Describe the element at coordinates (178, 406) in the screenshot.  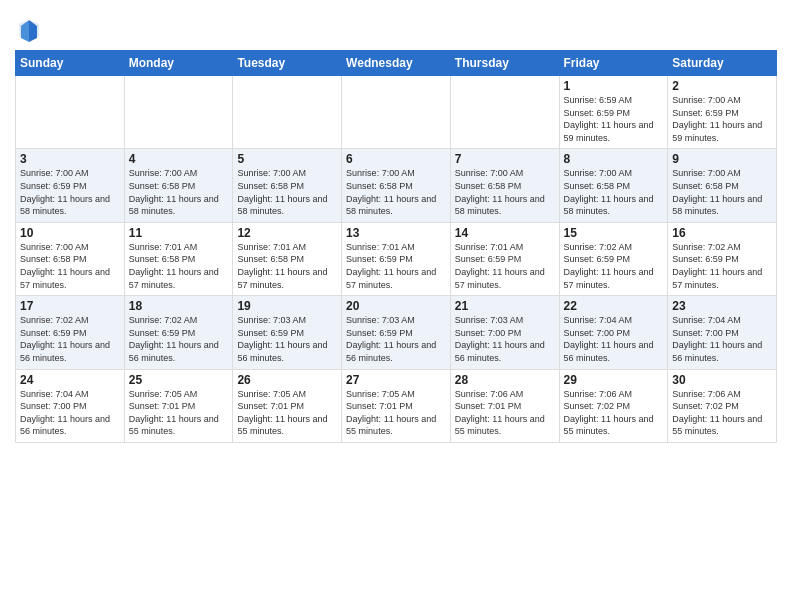
I see `calendar-day-cell: 25Sunrise: 7:05 AM Sunset: 7:01 PM Dayli…` at that location.